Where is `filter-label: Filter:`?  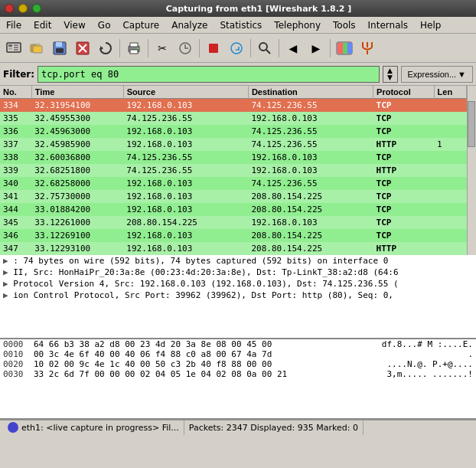
filter-label: Filter: is located at coordinates (18, 74).